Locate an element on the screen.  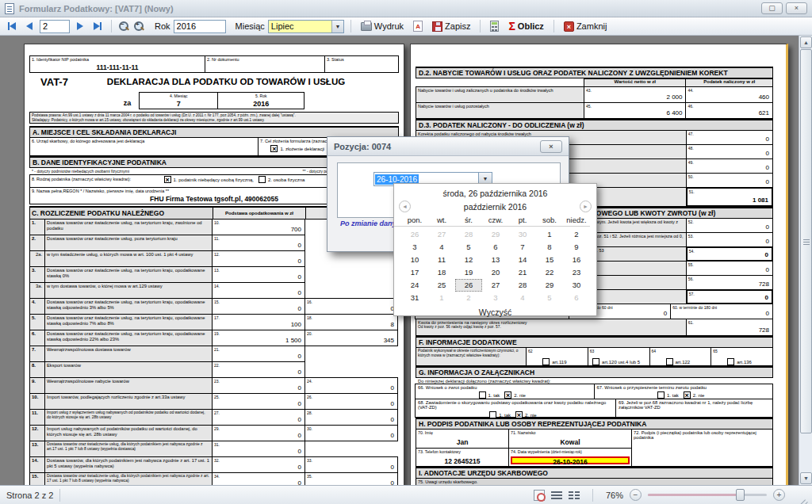
value-cell: 27.0 is located at coordinates (259, 417).